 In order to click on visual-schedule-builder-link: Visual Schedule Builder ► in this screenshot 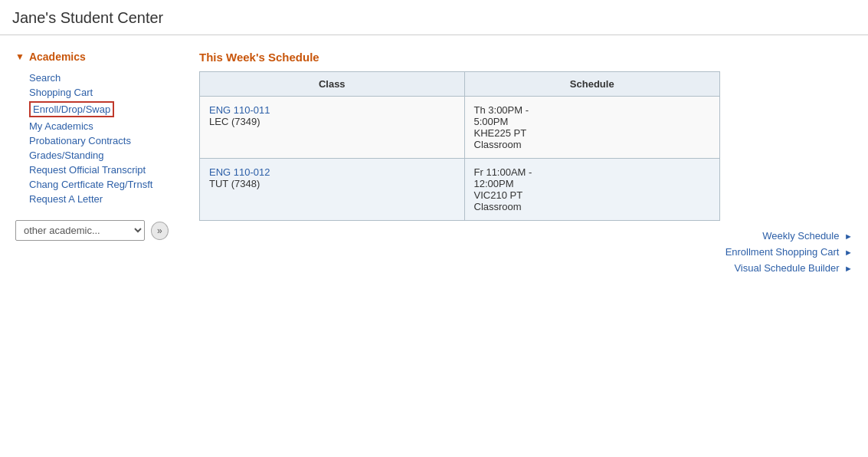, I will do `click(794, 268)`.